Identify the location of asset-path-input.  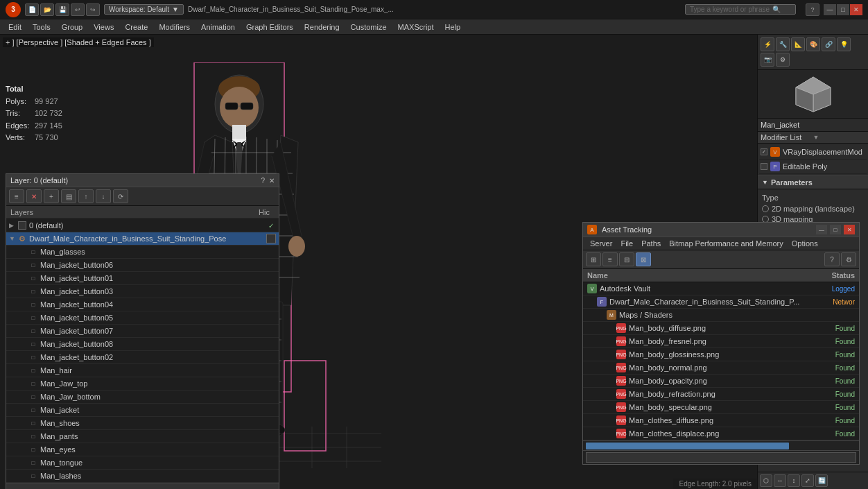
(721, 458).